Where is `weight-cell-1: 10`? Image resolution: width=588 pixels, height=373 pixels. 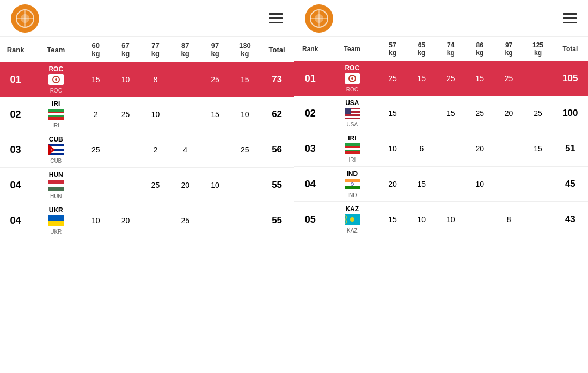
weight-cell-1: 10 is located at coordinates (125, 80).